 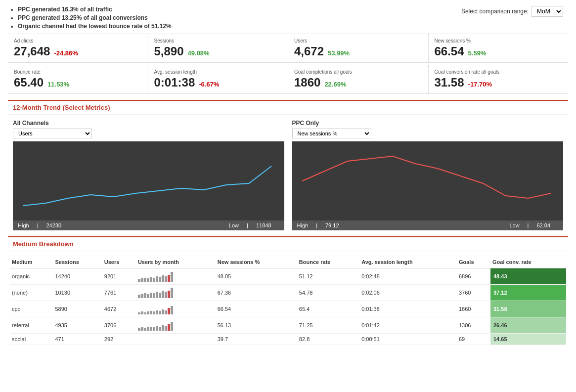 I want to click on metric-goal-completions-value: 1860, so click(x=308, y=83).